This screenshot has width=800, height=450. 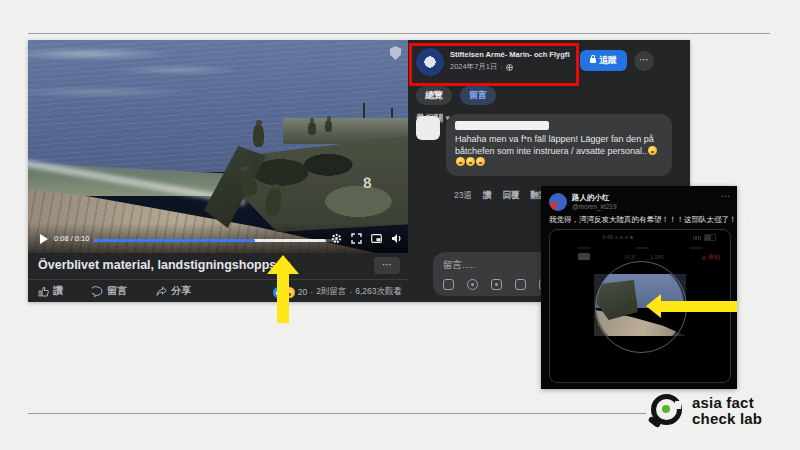 I want to click on camera-icon, so click(x=496, y=284).